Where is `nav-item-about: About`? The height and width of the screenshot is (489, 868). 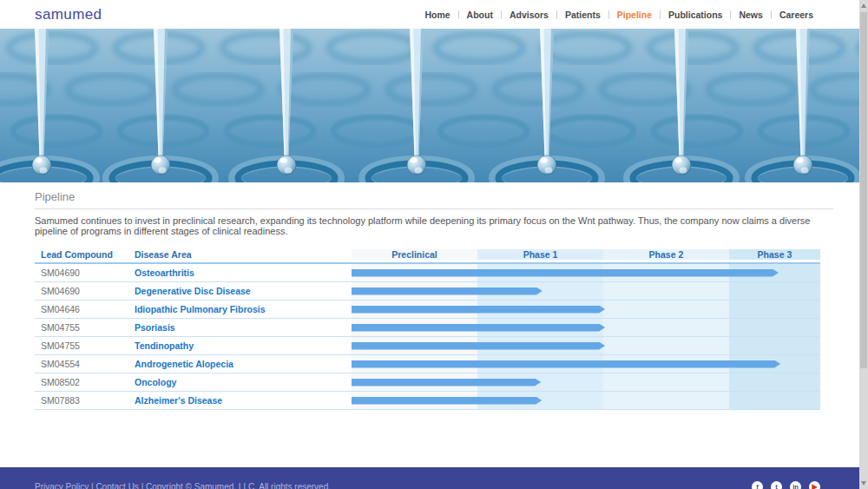
nav-item-about: About is located at coordinates (472, 15).